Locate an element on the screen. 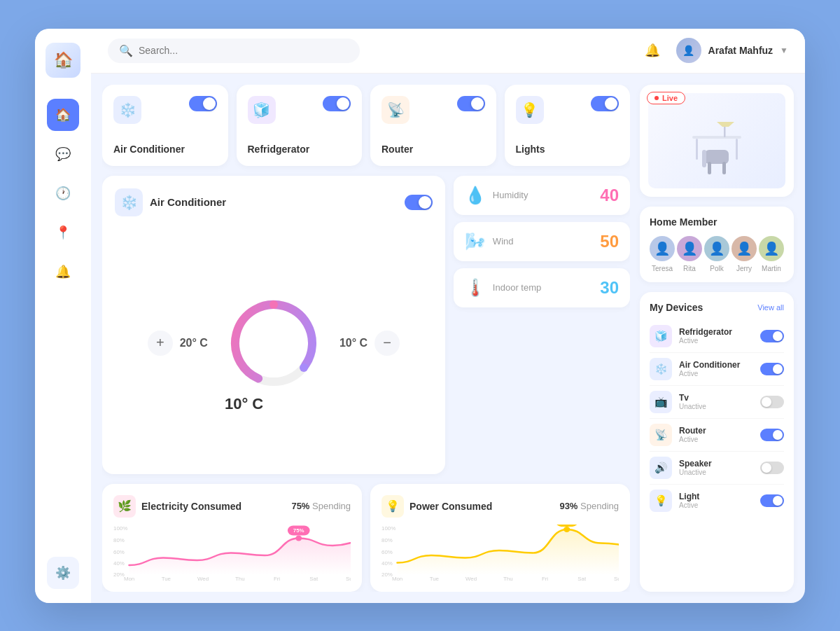 This screenshot has width=840, height=631. router-row-info: Router Active is located at coordinates (716, 434).